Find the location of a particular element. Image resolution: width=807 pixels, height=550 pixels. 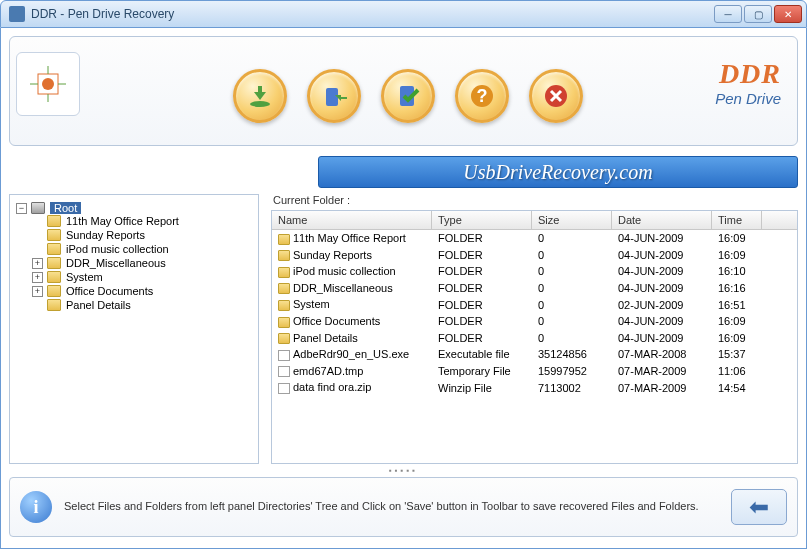

cell: Sunday Reports is located at coordinates (352, 256).